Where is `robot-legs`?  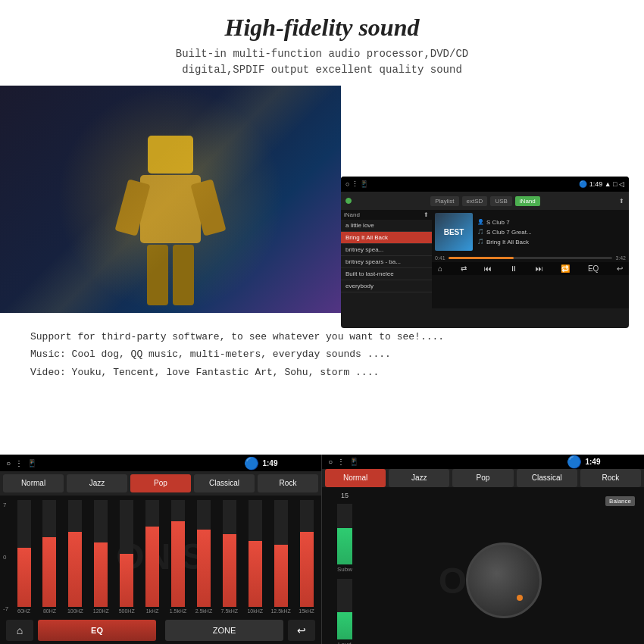
robot-legs is located at coordinates (170, 275).